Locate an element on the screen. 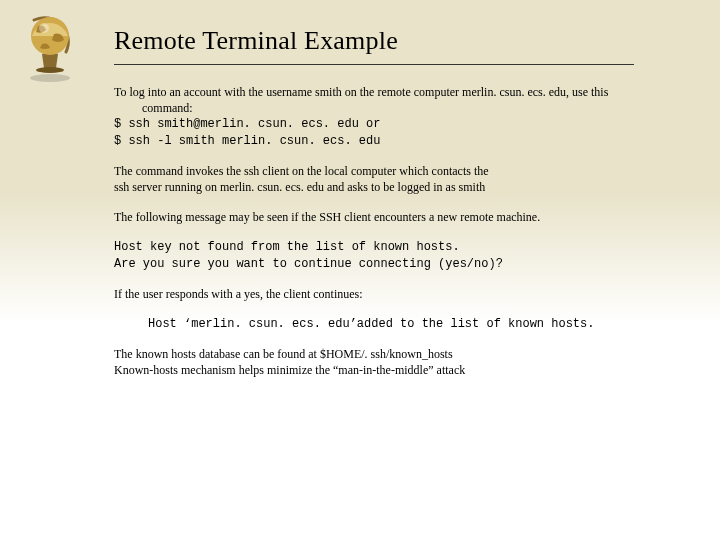 Image resolution: width=720 pixels, height=540 pixels. hostkey-added-text: Host ‘merlin. csun. ecs. edu’added to th… is located at coordinates (411, 324).